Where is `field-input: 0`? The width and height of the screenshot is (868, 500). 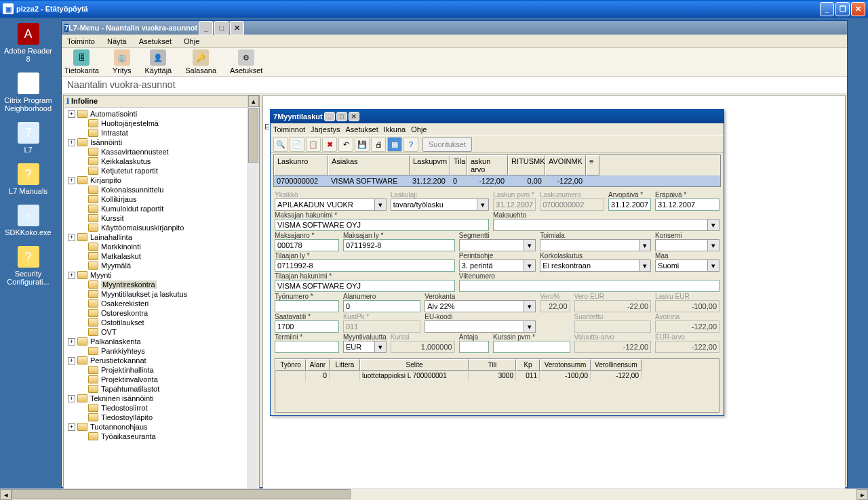
field-input: 0 is located at coordinates (382, 306).